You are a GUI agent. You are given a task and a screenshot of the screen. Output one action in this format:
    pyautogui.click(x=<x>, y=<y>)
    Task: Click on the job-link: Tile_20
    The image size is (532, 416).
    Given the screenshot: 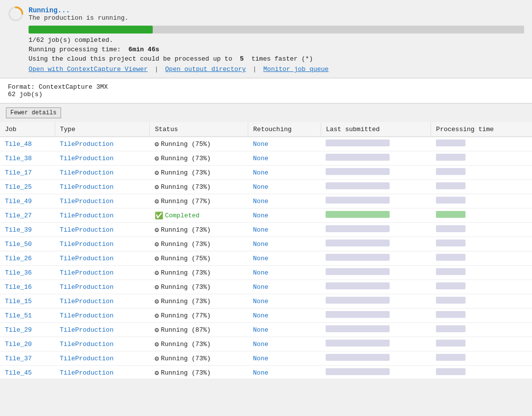 What is the action you would take?
    pyautogui.click(x=19, y=344)
    